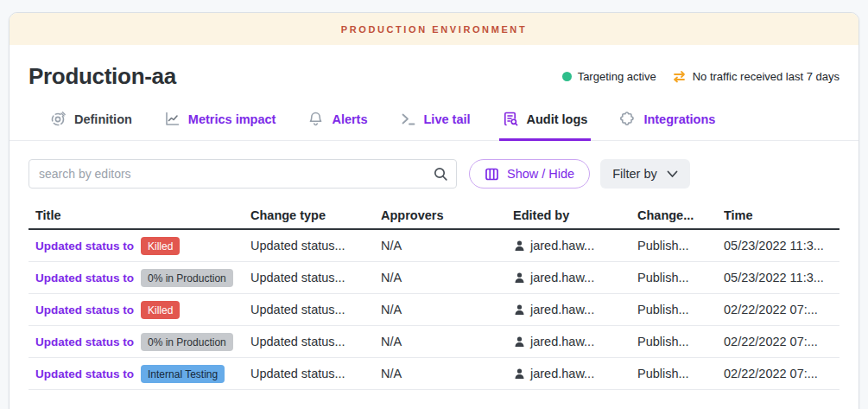  I want to click on line-chart-icon, so click(173, 119).